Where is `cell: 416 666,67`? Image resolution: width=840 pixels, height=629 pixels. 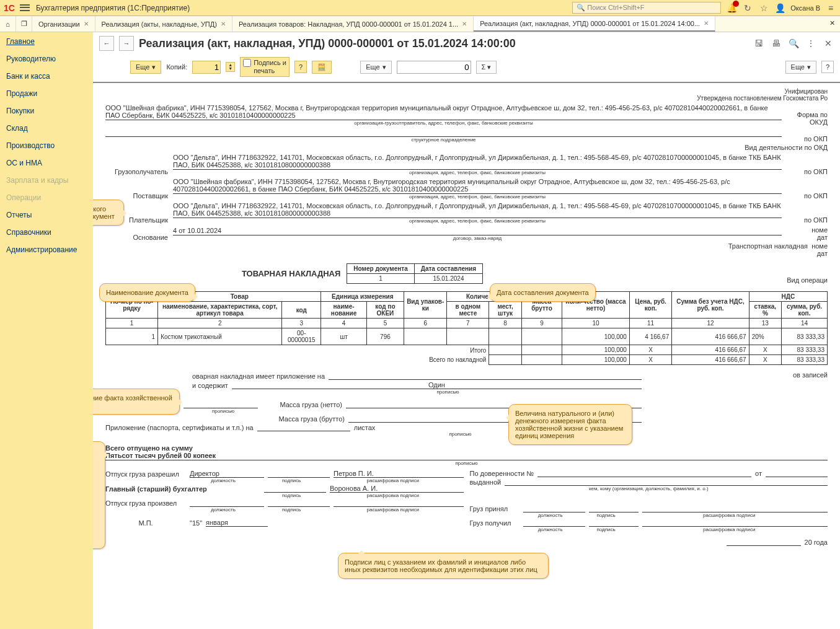 cell: 416 666,67 is located at coordinates (710, 337).